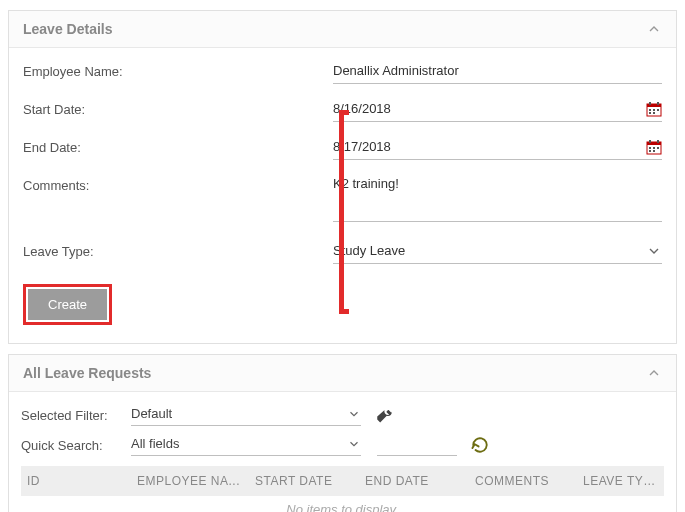  I want to click on row-start-date: Start Date: 8/16/2018, so click(342, 112).